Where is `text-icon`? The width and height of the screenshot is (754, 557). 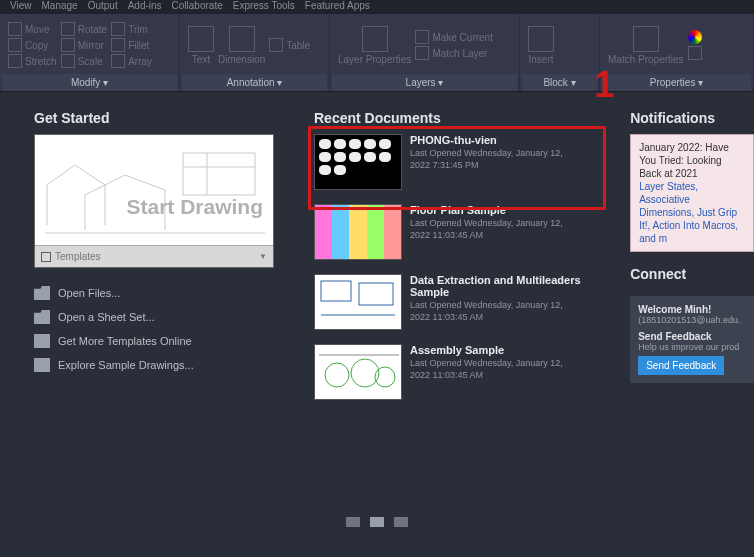 text-icon is located at coordinates (201, 39).